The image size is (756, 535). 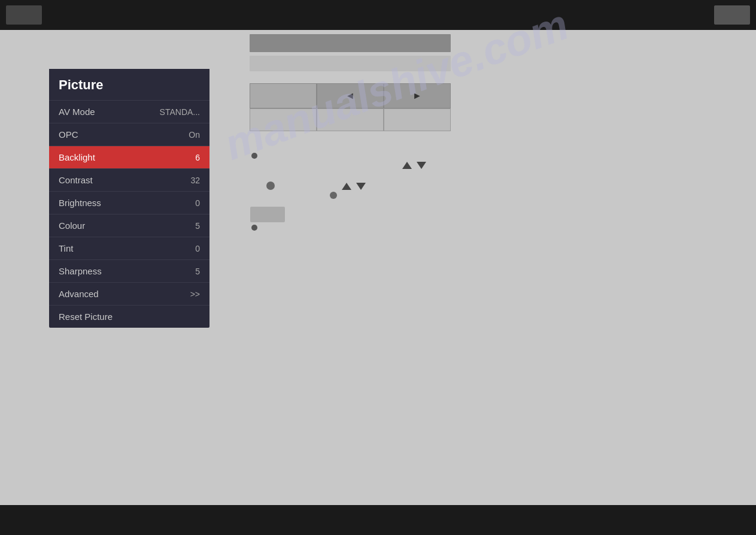 I want to click on menu-item-contrast: Contrast 32, so click(x=129, y=180).